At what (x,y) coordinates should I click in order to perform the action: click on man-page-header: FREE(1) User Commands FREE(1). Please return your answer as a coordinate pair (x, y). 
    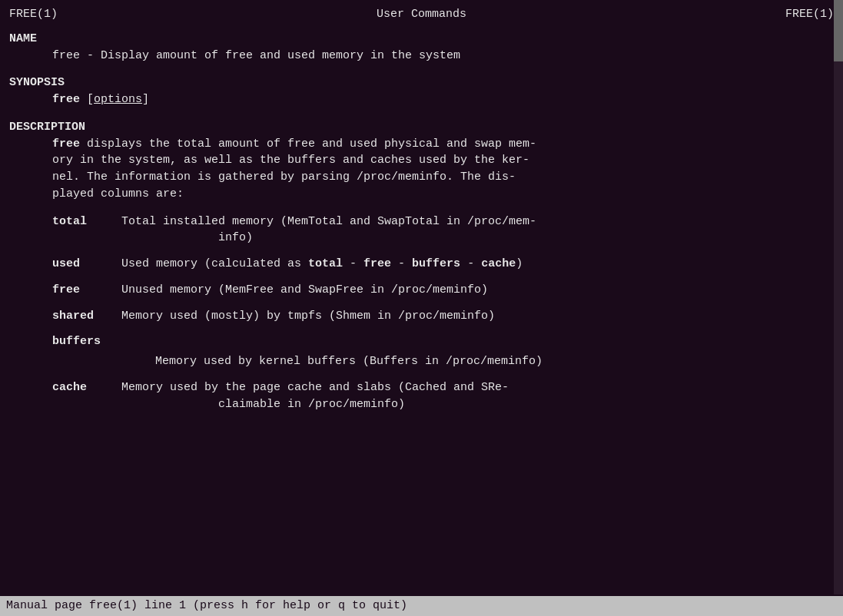
    Looking at the image, I should click on (421, 15).